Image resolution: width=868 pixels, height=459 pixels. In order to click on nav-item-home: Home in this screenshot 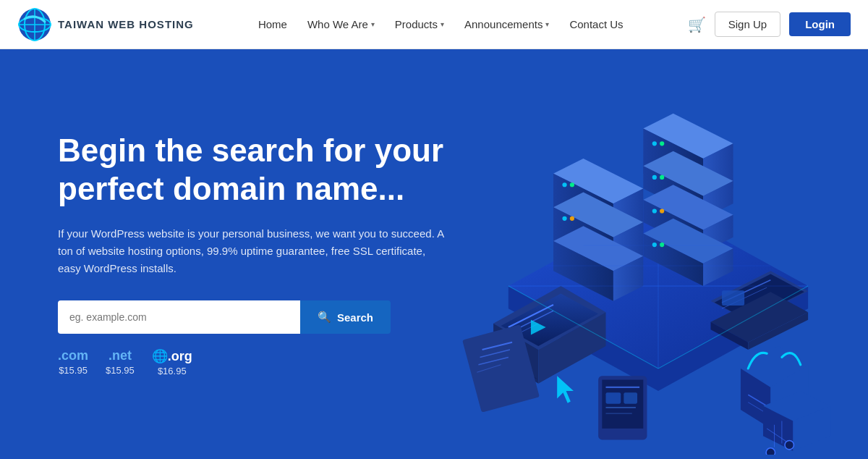, I will do `click(273, 25)`.